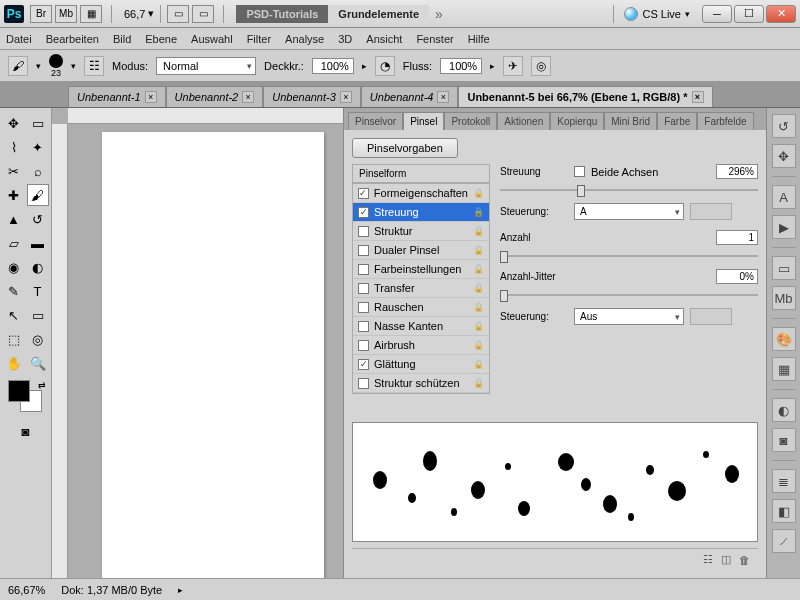 The height and width of the screenshot is (600, 800). What do you see at coordinates (14, 315) in the screenshot?
I see `path-tool: ↖` at bounding box center [14, 315].